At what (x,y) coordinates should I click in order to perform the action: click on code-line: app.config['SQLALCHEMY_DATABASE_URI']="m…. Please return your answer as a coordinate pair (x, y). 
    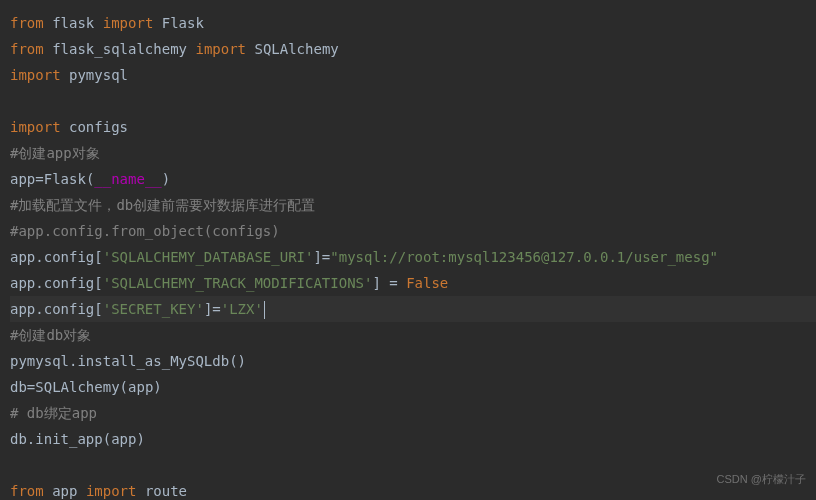
    Looking at the image, I should click on (413, 257).